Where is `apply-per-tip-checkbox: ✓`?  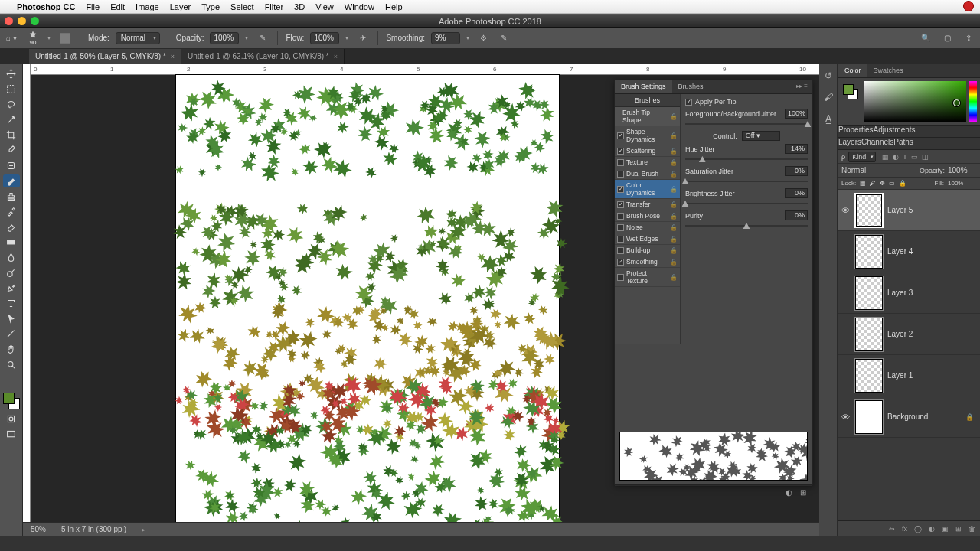 apply-per-tip-checkbox: ✓ is located at coordinates (689, 103).